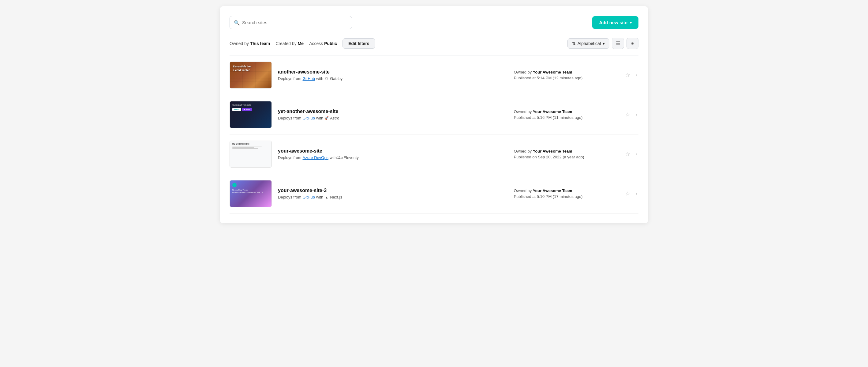  What do you see at coordinates (566, 196) in the screenshot?
I see `site-published: Published at 5:10 PM (17 minutes ago)` at bounding box center [566, 196].